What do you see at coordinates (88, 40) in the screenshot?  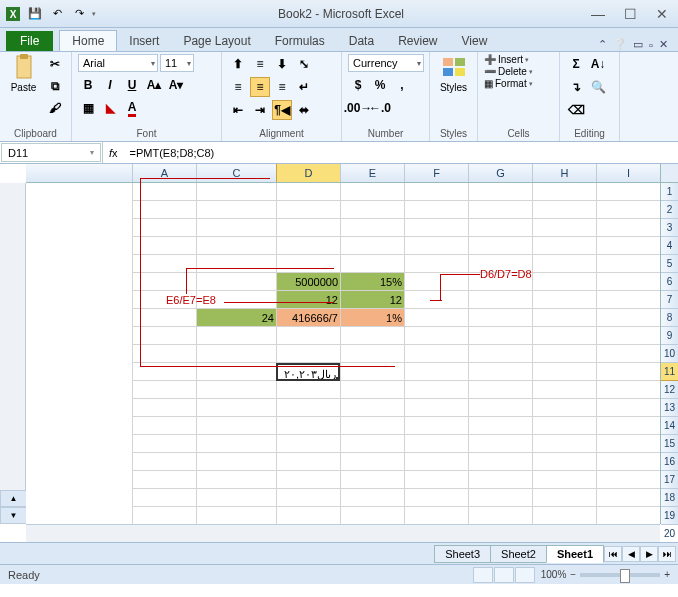 I see `tab-home: Home` at bounding box center [88, 40].